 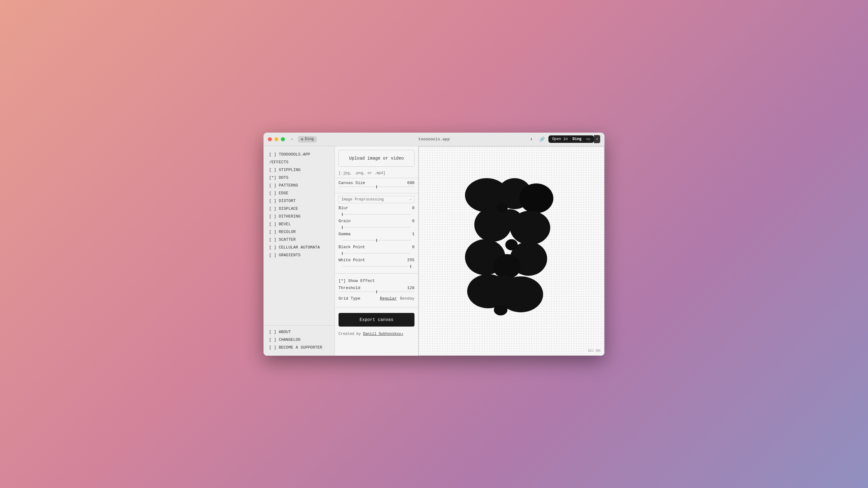 I want to click on canvas-size-row: Canvas Size 600, so click(x=377, y=183).